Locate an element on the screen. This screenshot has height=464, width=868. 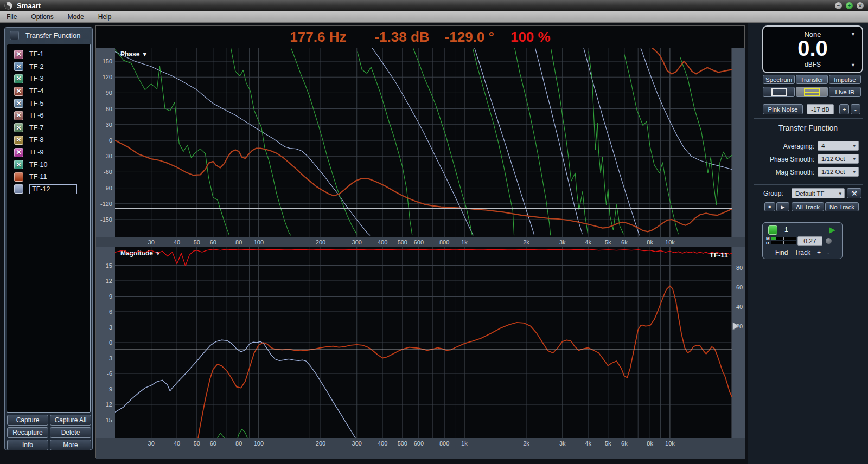
svg-text: Phase ▼ is located at coordinates (135, 54).